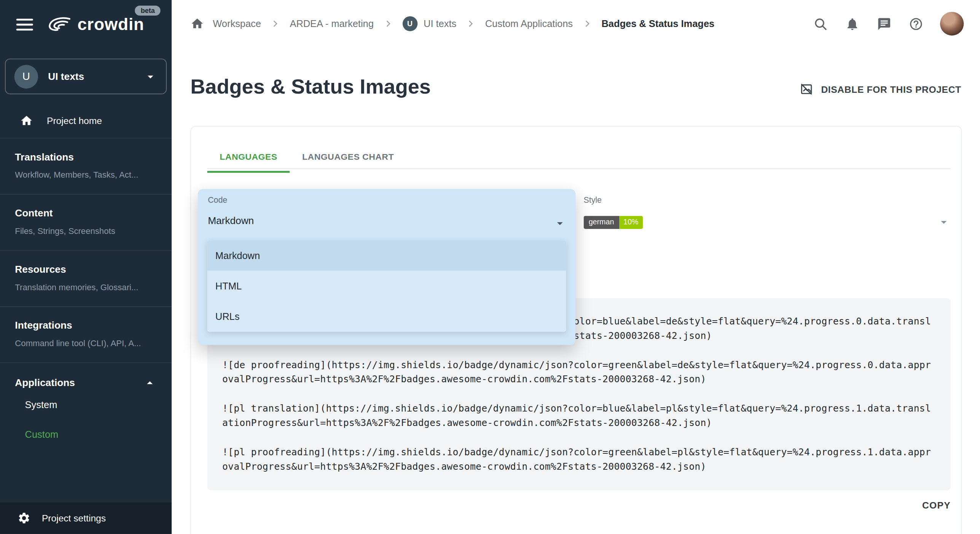 This screenshot has height=534, width=980. Describe the element at coordinates (45, 383) in the screenshot. I see `section-title: Applications` at that location.